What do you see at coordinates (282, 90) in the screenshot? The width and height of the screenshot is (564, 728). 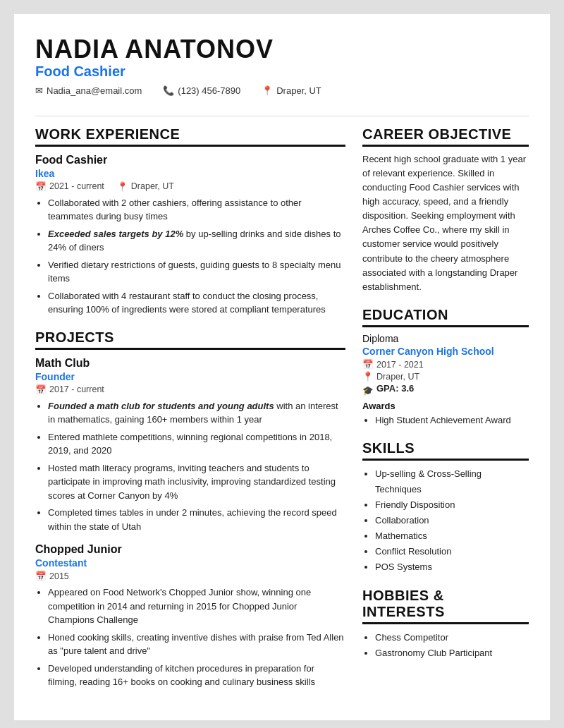 I see `contact-row: ✉ Nadia_ana@email.com 📞 (123) 456-7890 📍…` at bounding box center [282, 90].